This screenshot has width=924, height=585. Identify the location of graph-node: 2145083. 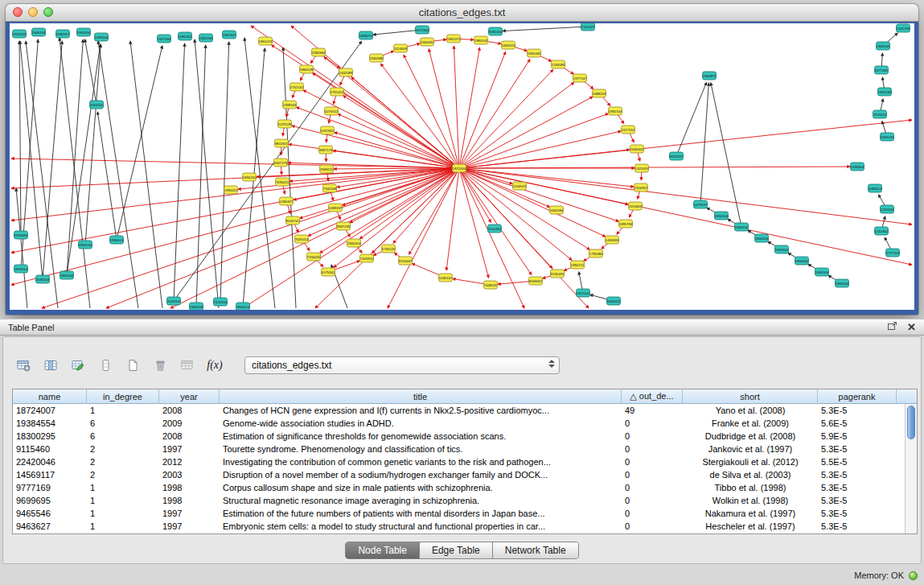
(558, 64).